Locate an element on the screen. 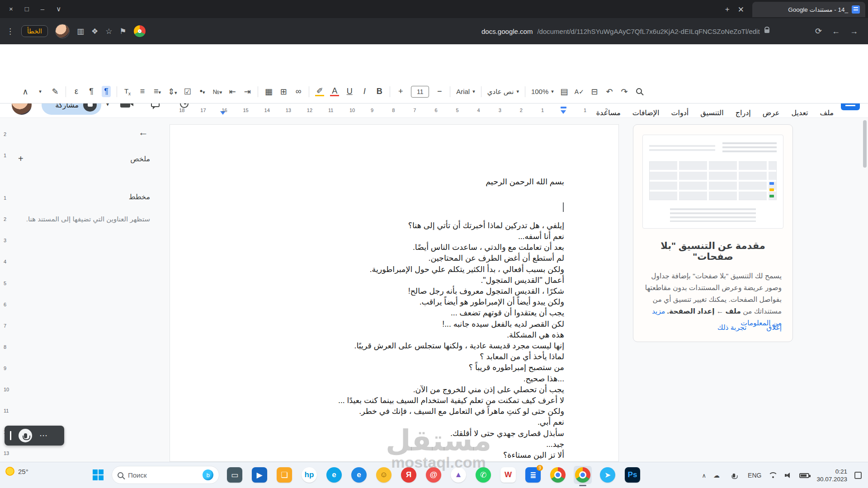 This screenshot has height=488, width=868. close-window-icon: × is located at coordinates (11, 9).